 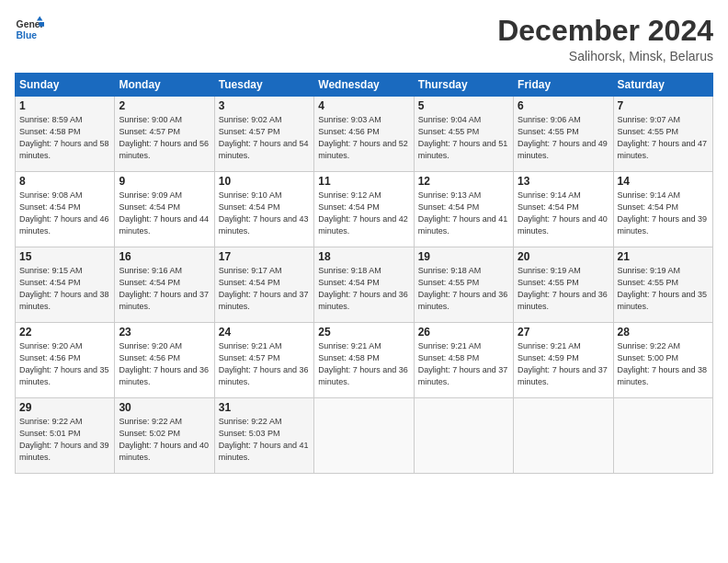 I want to click on day-info: Sunrise: 9:15 AMSunset: 4:54 PMDaylight:…, so click(x=64, y=289).